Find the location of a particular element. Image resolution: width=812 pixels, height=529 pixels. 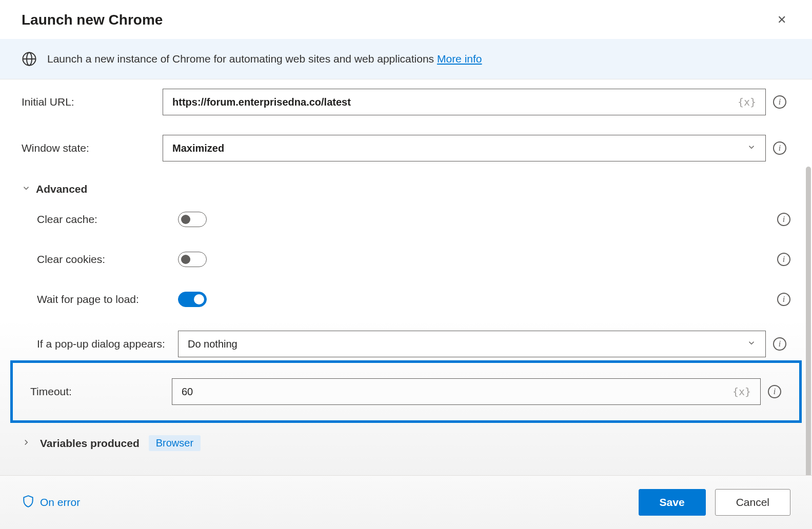

input-initial-url: https://forum.enterprisedna.co/latest {x… is located at coordinates (464, 102).